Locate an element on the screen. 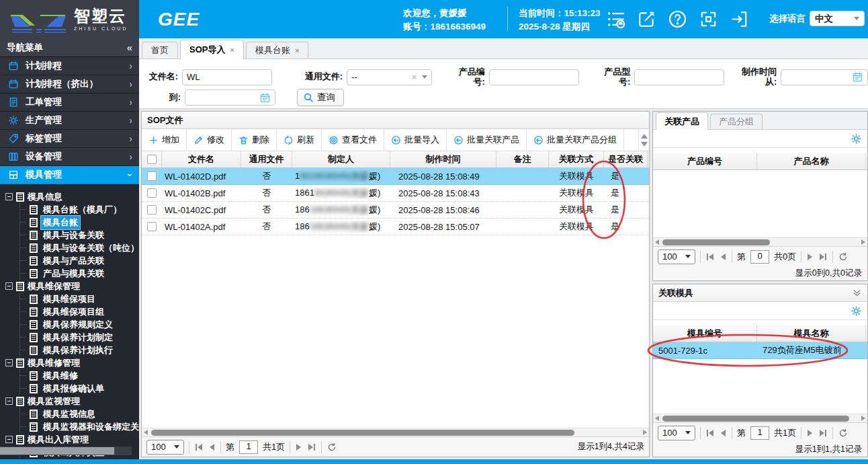  select-all-checkbox is located at coordinates (152, 159).